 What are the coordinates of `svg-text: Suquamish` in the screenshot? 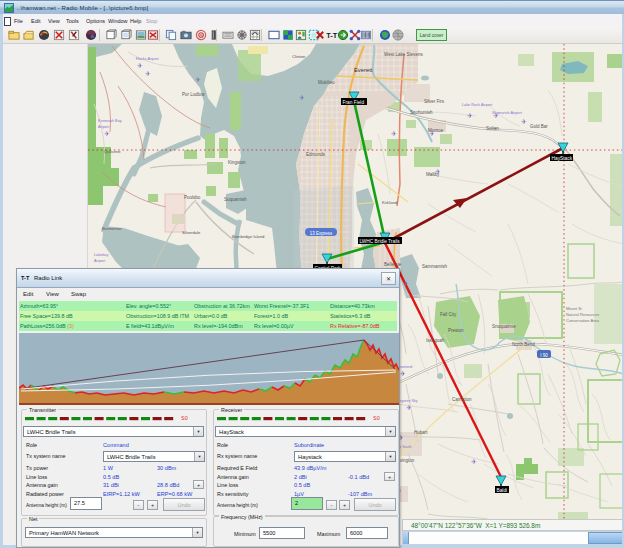 It's located at (236, 200).